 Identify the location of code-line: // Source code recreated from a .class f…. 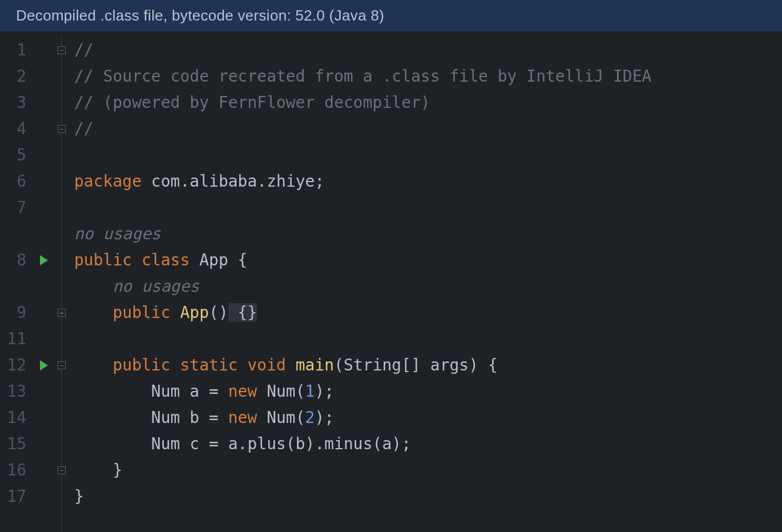
(428, 76).